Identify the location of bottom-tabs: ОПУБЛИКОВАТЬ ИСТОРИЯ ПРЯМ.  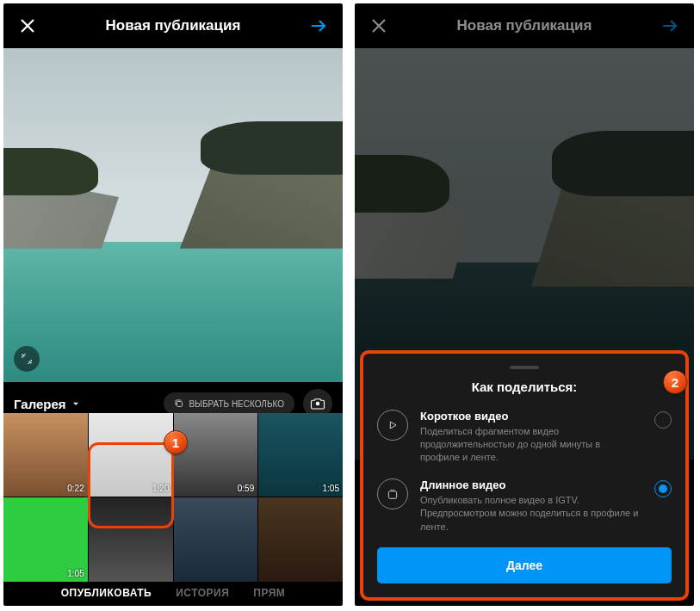
(173, 593).